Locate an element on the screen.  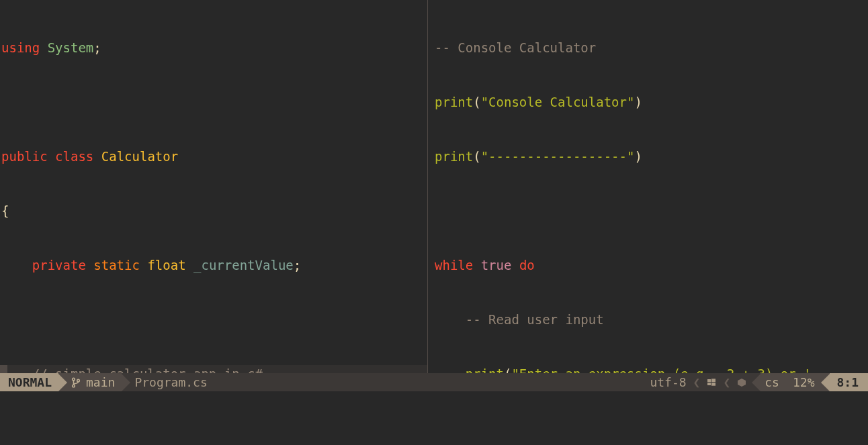
branch-name: main is located at coordinates (101, 383).